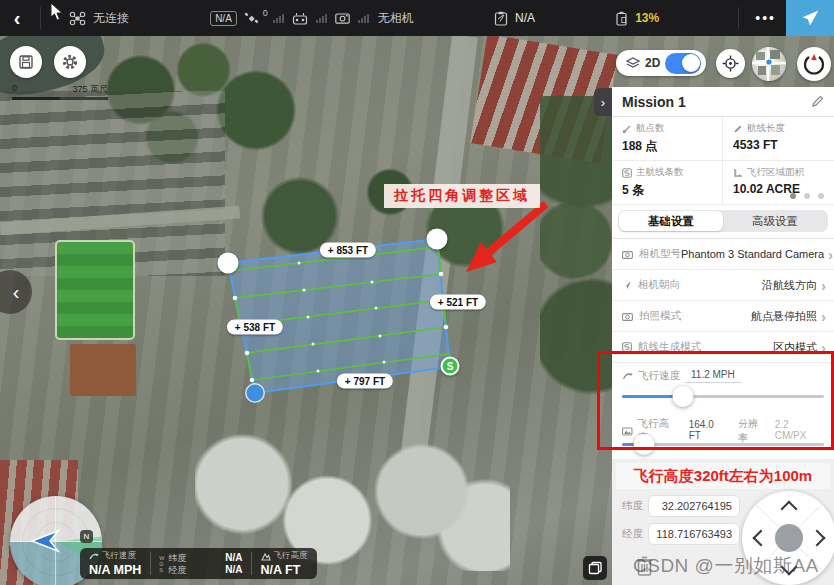 The image size is (834, 585). I want to click on latitude-label: 纬度, so click(635, 506).